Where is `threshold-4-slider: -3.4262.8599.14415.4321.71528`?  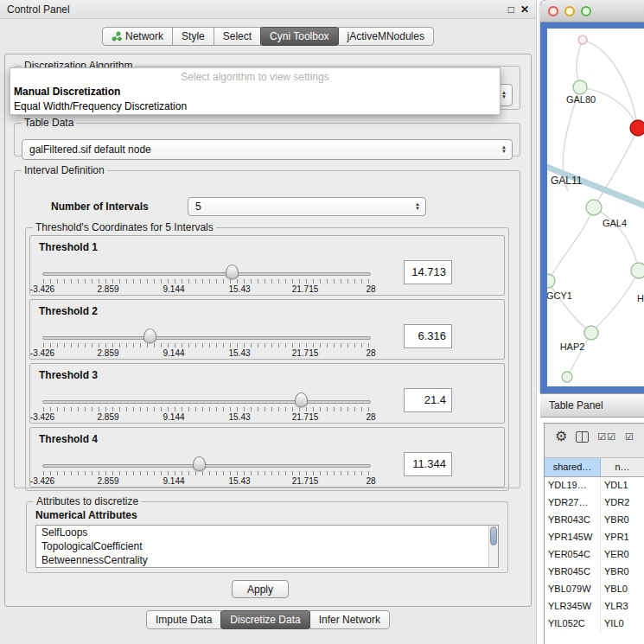
threshold-4-slider: -3.4262.8599.14415.4321.71528 is located at coordinates (207, 465).